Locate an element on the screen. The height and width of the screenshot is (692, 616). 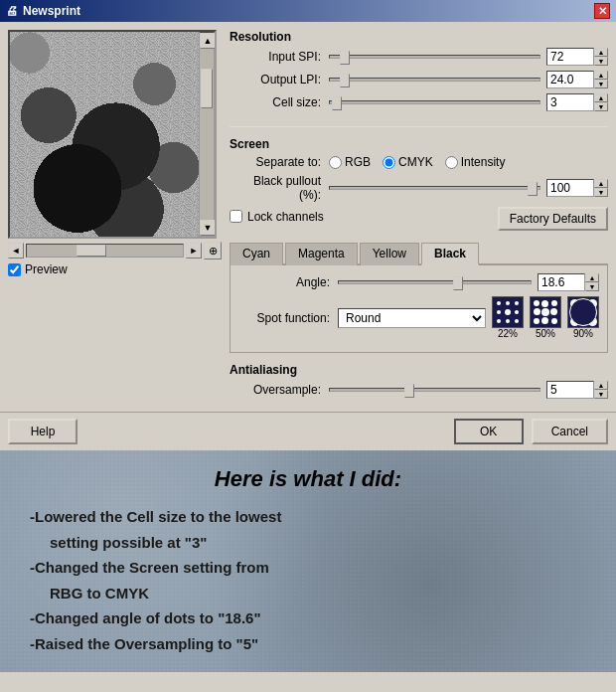
vertical-scrollbar: ▲ ▼ is located at coordinates (207, 134).